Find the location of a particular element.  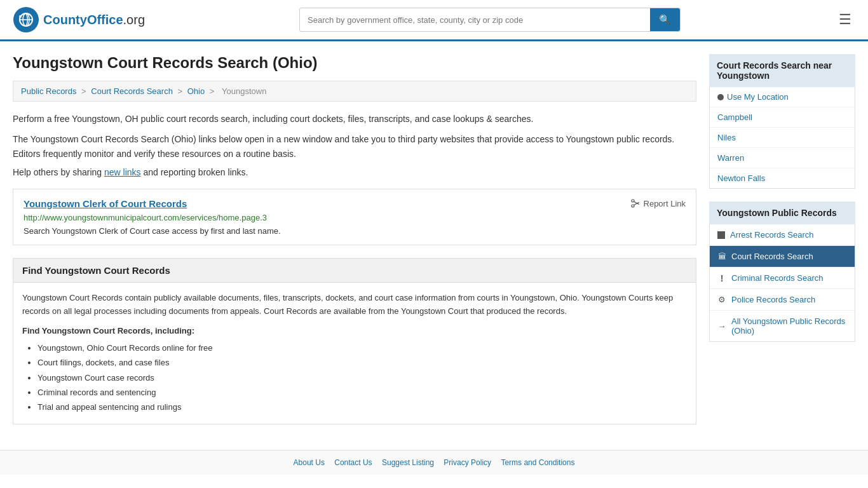

link-card-header: Youngstown Clerk of Court Records Report… is located at coordinates (355, 203).